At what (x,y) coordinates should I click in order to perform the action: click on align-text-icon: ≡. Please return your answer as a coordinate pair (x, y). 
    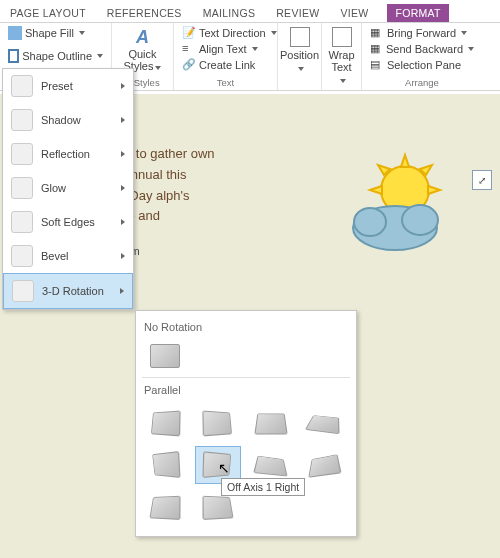
    Looking at the image, I should click on (189, 49).